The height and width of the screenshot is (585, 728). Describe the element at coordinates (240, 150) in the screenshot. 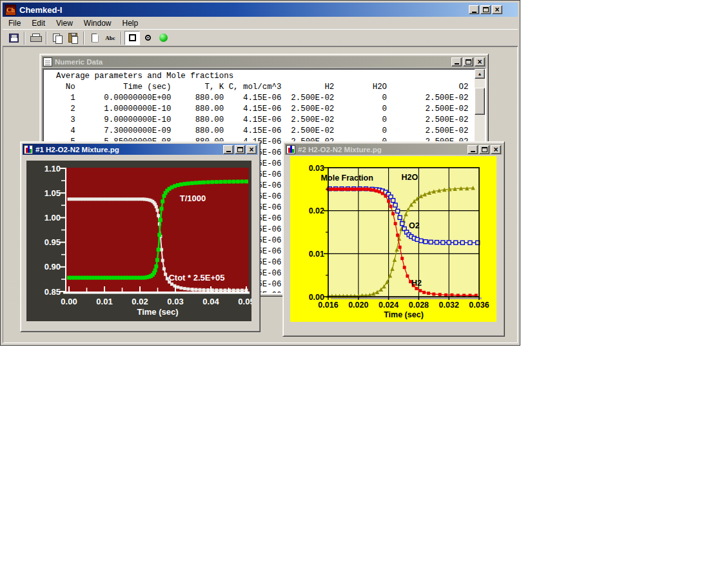

I see `plot1-window-controls: ×` at that location.